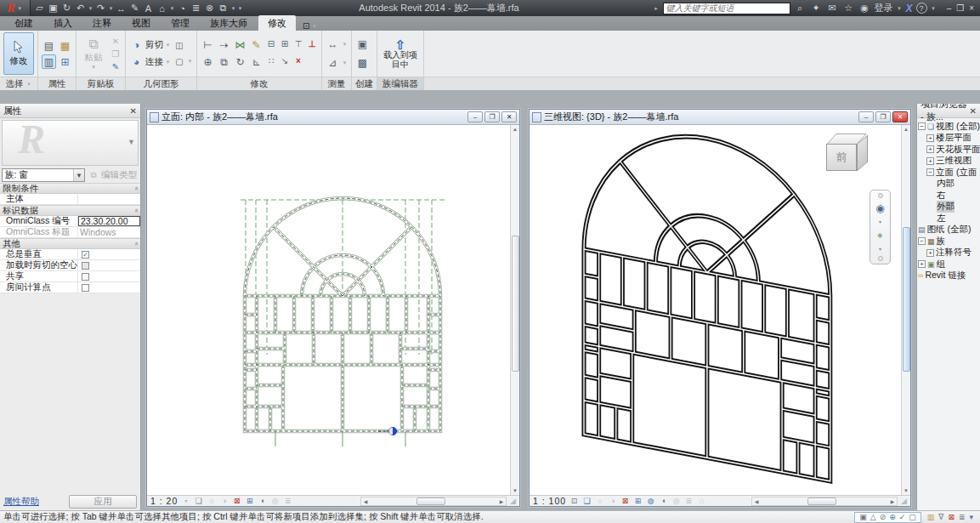 The image size is (980, 523). What do you see at coordinates (49, 46) in the screenshot?
I see `properties-palette-icon: ▤` at bounding box center [49, 46].